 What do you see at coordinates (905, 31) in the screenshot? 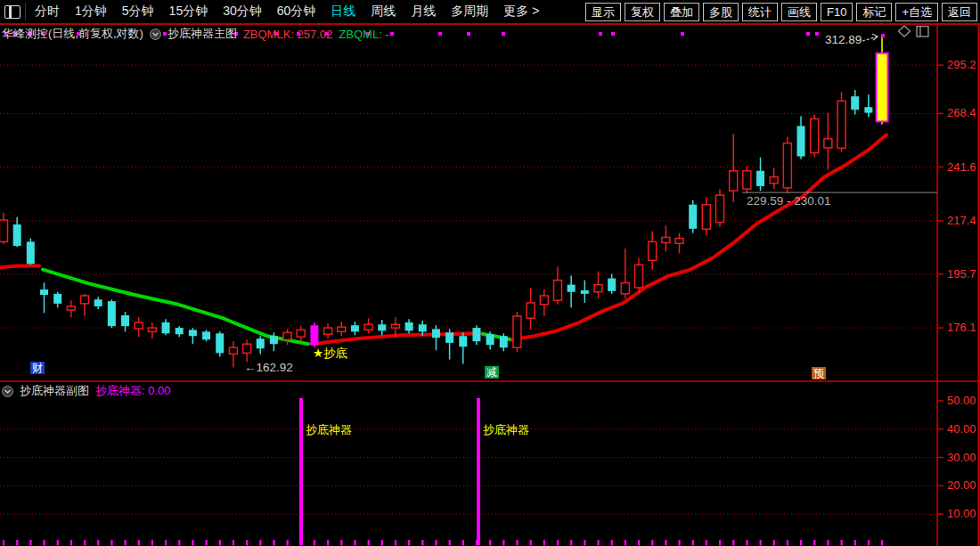
I see `diamond-icon` at bounding box center [905, 31].